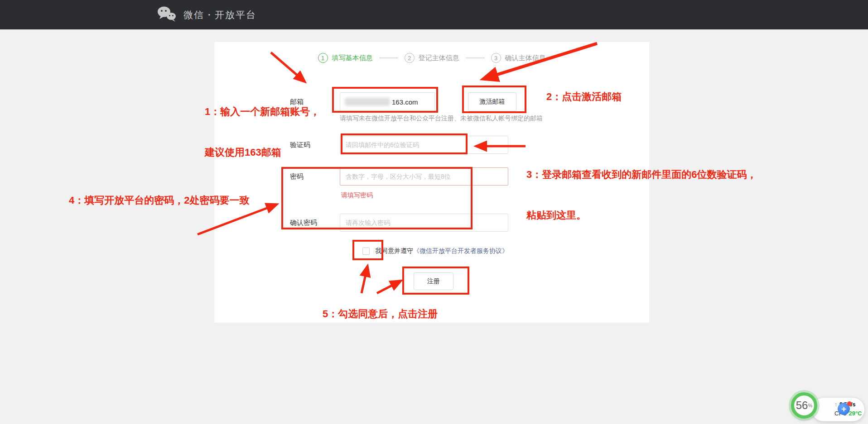 The height and width of the screenshot is (424, 868). What do you see at coordinates (410, 58) in the screenshot?
I see `step-2-number: 2` at bounding box center [410, 58].